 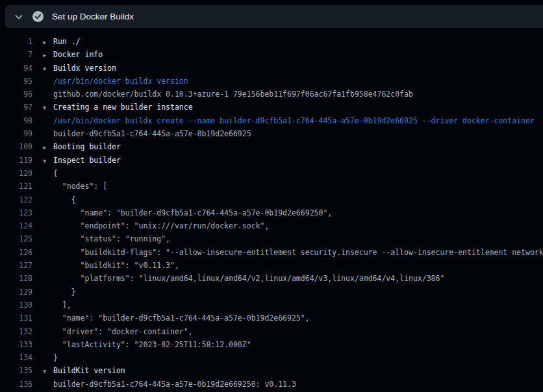 I want to click on log-text: "nodes": [, so click(x=81, y=186).